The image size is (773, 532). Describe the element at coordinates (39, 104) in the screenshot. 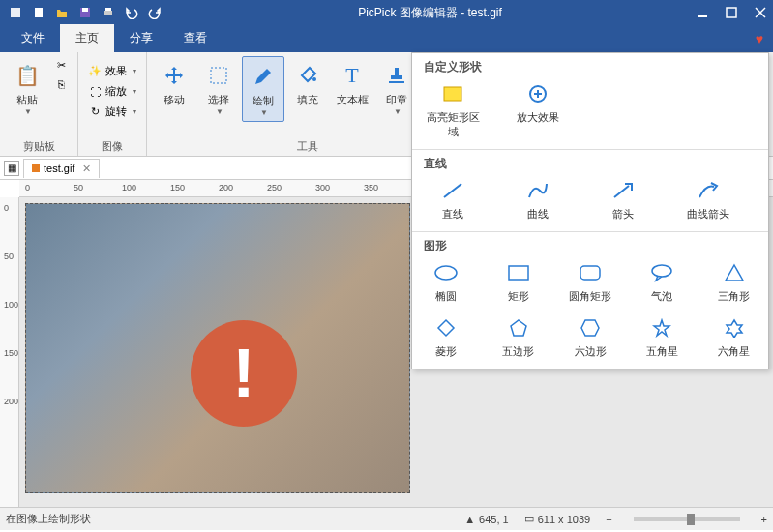

I see `group-clipboard: 📋 粘贴 ▼ ✂ ⎘ 剪贴板` at that location.